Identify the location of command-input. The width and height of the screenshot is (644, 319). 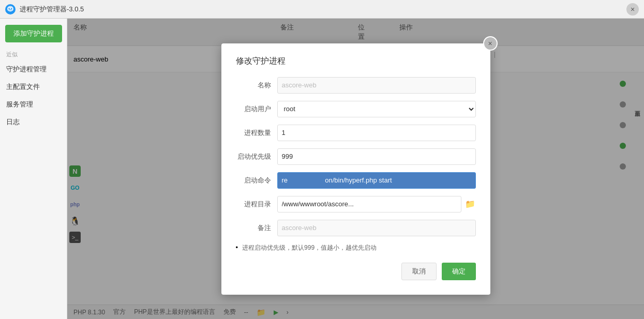
(377, 180).